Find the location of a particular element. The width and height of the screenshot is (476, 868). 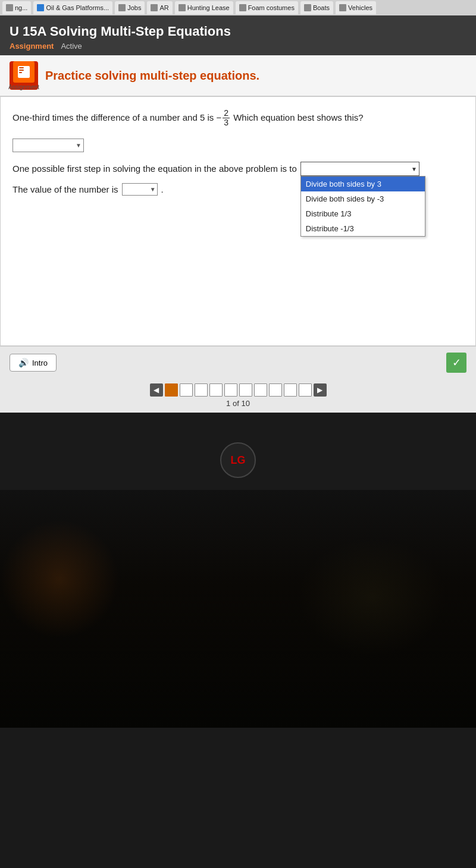

fraction-numerator: 2 is located at coordinates (226, 114).